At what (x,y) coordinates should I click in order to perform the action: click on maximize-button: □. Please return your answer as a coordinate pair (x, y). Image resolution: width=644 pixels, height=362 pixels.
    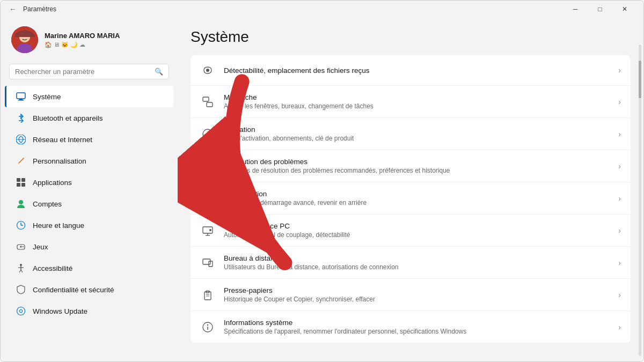
    Looking at the image, I should click on (600, 9).